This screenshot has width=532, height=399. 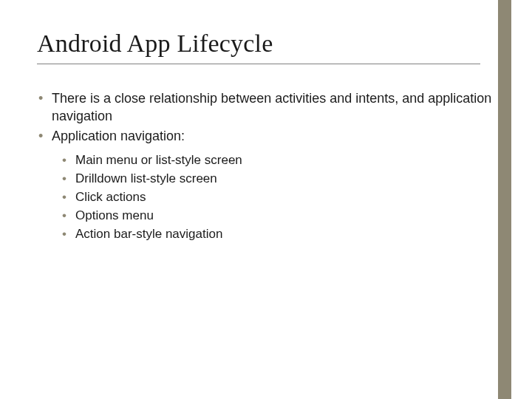 What do you see at coordinates (146, 179) in the screenshot?
I see `sub-bullet-text: Drilldown list-style screen` at bounding box center [146, 179].